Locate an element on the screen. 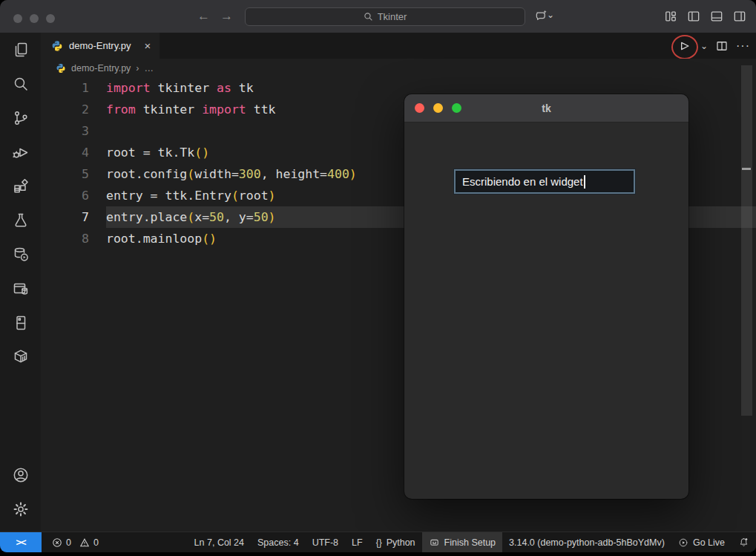 This screenshot has height=556, width=756. accounts-icon is located at coordinates (21, 475).